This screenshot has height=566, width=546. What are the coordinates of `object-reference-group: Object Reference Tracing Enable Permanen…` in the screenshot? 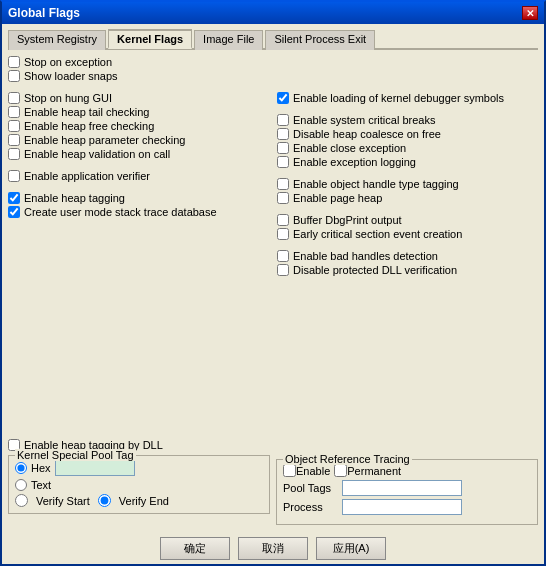 It's located at (407, 492).